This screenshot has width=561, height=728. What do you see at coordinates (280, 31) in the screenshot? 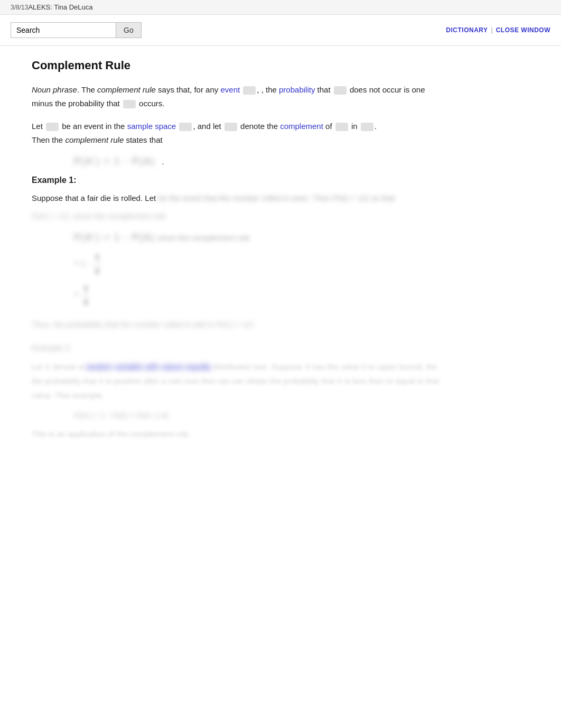
I see `search-bar: Go DICTIONARY | CLOSE WINDOW` at bounding box center [280, 31].